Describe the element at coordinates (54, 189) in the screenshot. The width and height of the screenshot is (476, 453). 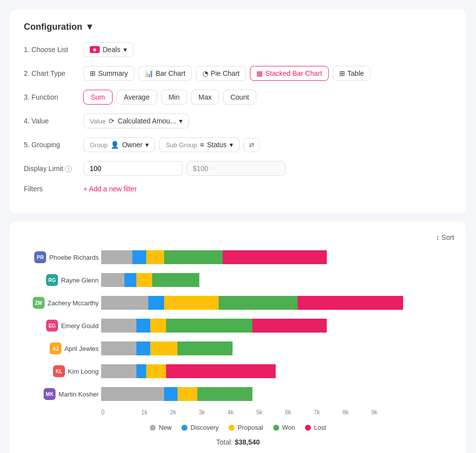
I see `filters-label: Filters` at that location.